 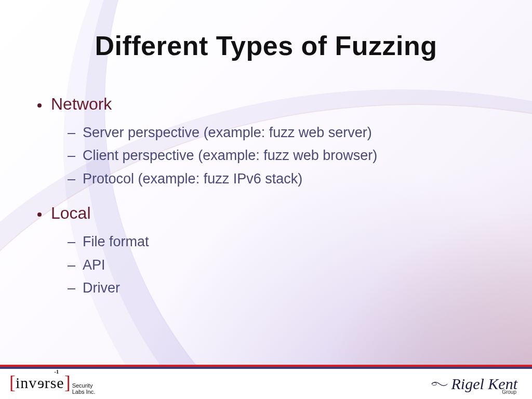 What do you see at coordinates (284, 133) in the screenshot?
I see `list-item: –Server perspective (example: fuzz web s…` at bounding box center [284, 133].